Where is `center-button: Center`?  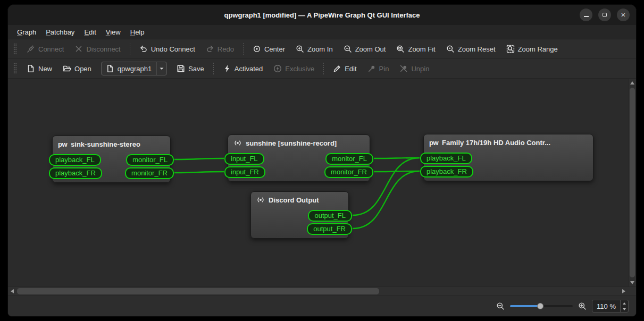 center-button: Center is located at coordinates (269, 49).